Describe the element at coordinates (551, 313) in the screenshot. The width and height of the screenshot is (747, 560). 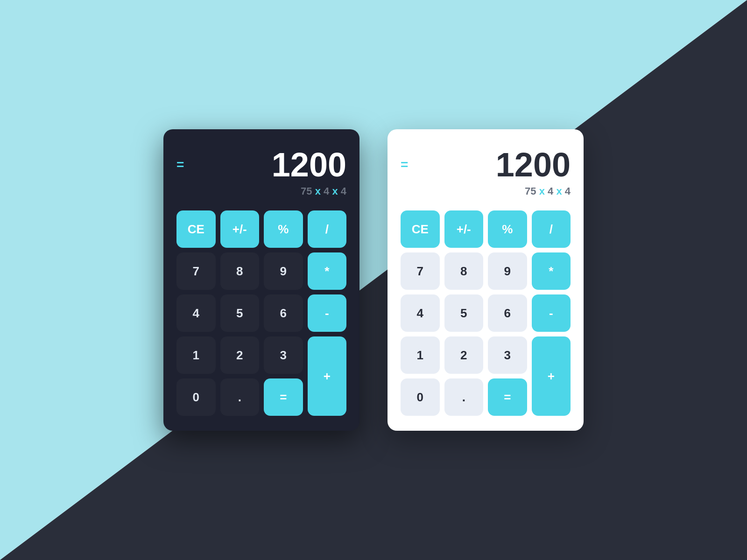
I see `light-btn-minus: -` at that location.